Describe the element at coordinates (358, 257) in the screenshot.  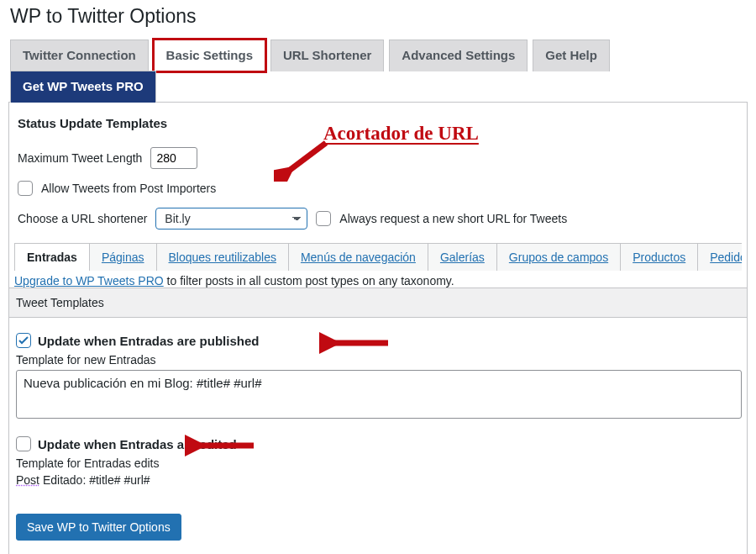
I see `subtab-menus: Menús de navegación` at that location.